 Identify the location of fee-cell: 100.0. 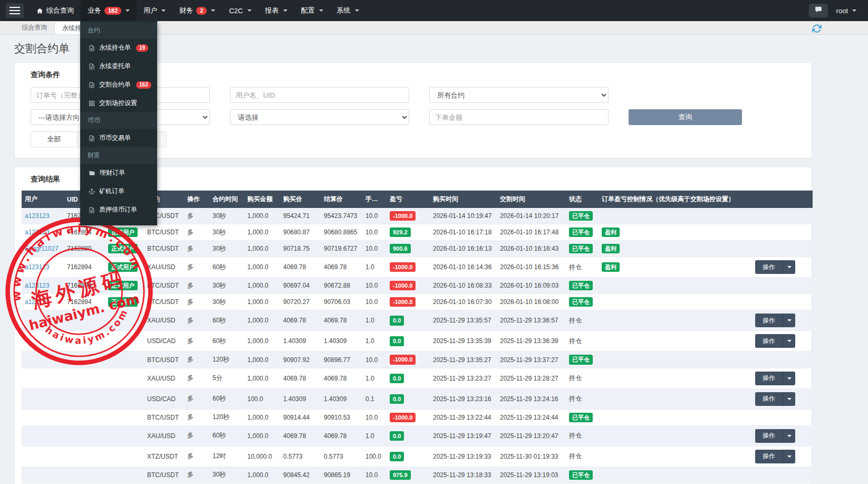
(374, 456).